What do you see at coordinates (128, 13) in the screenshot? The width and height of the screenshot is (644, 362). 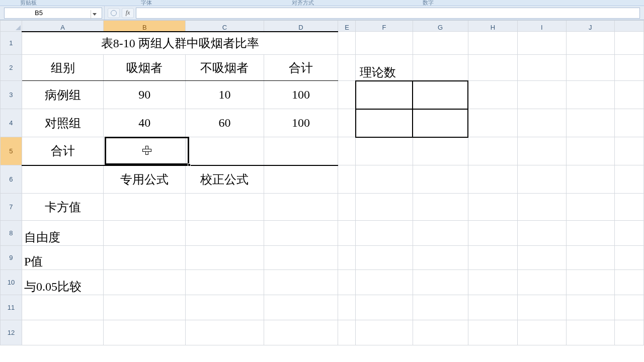 I see `insert-function-button: fx` at bounding box center [128, 13].